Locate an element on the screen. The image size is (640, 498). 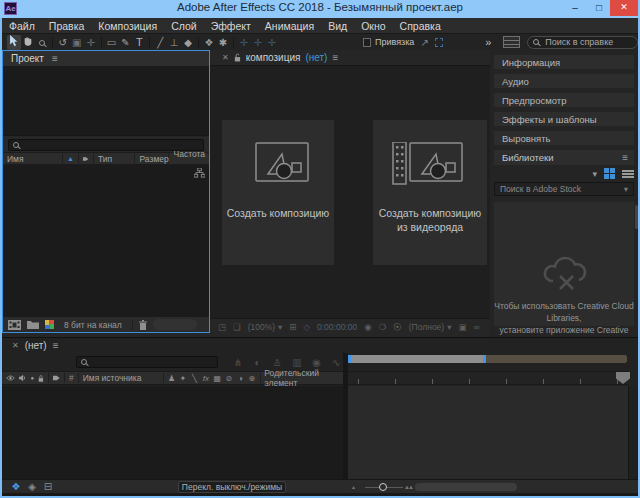
solo-icon: ● is located at coordinates (33, 378).